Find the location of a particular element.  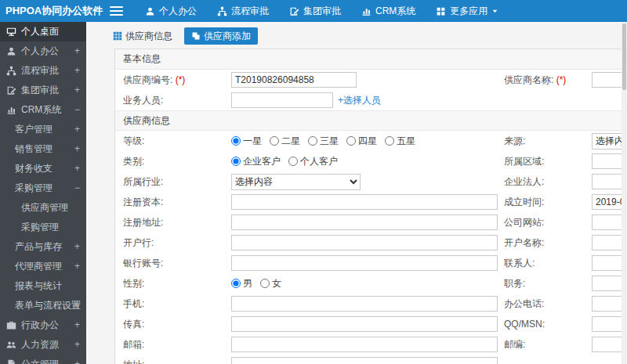

registered-address-input is located at coordinates (364, 222).